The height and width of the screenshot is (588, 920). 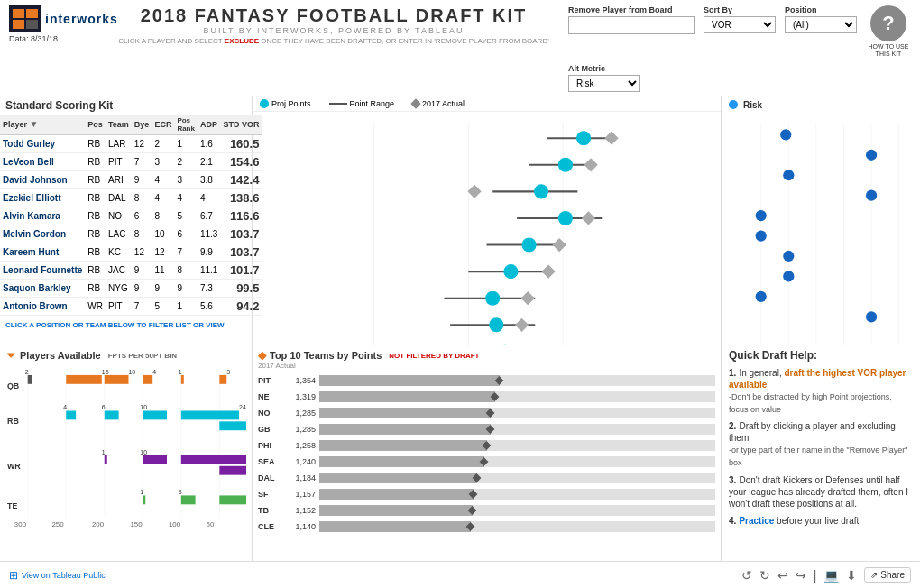 What do you see at coordinates (131, 198) in the screenshot?
I see `table-row: Ezekiel Elliott RB DAL 8 4 4 4 138.6` at bounding box center [131, 198].